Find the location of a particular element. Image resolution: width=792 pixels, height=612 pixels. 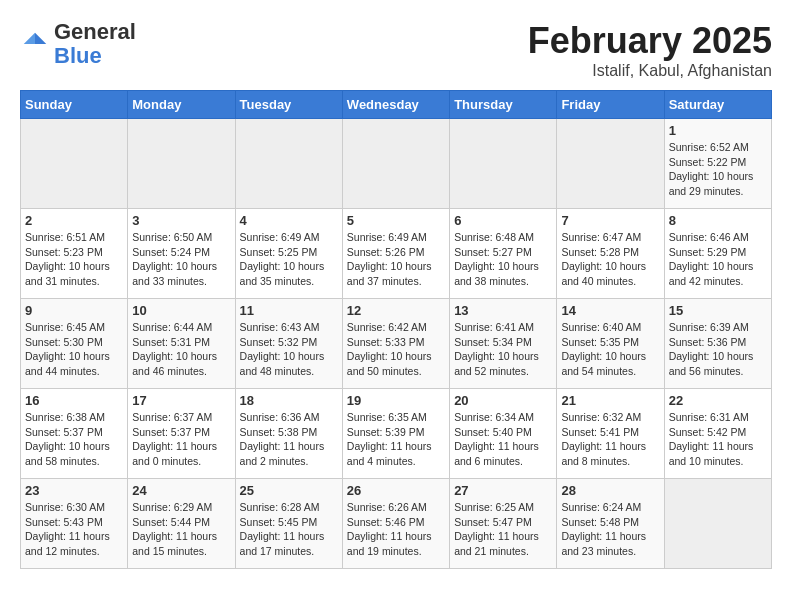

day-number: 27 is located at coordinates (503, 490).